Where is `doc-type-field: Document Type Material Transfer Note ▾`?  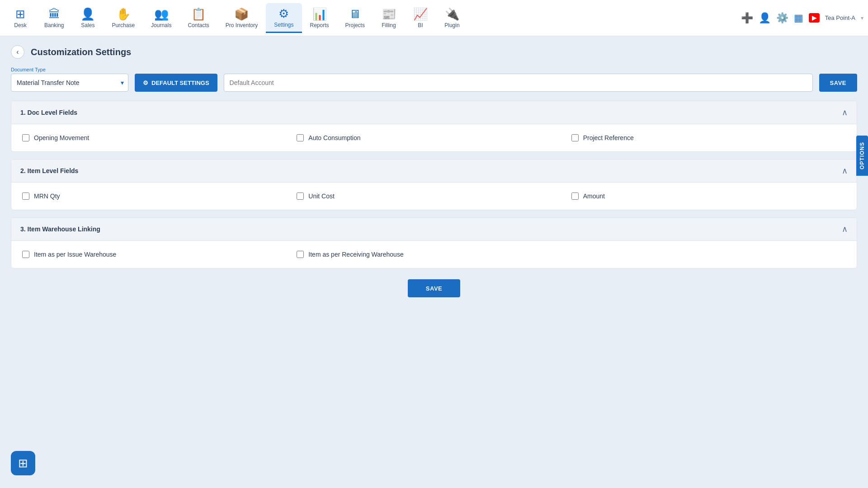
doc-type-field: Document Type Material Transfer Note ▾ is located at coordinates (70, 80).